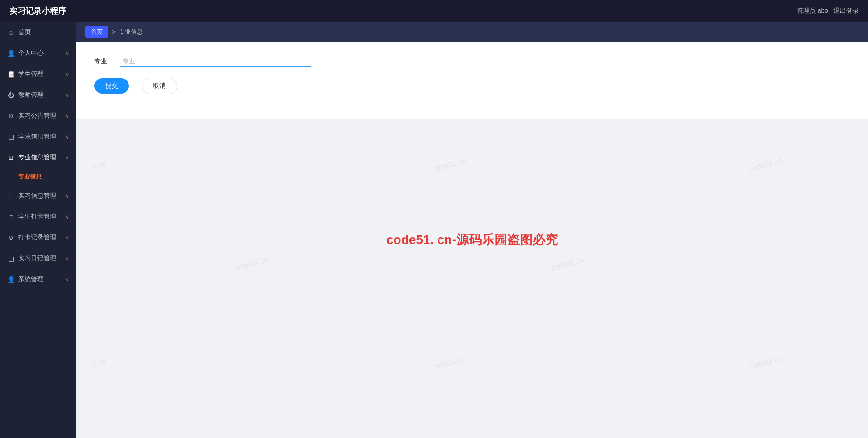 This screenshot has height=438, width=868. Describe the element at coordinates (11, 95) in the screenshot. I see `teacher-icon: ⏻` at that location.